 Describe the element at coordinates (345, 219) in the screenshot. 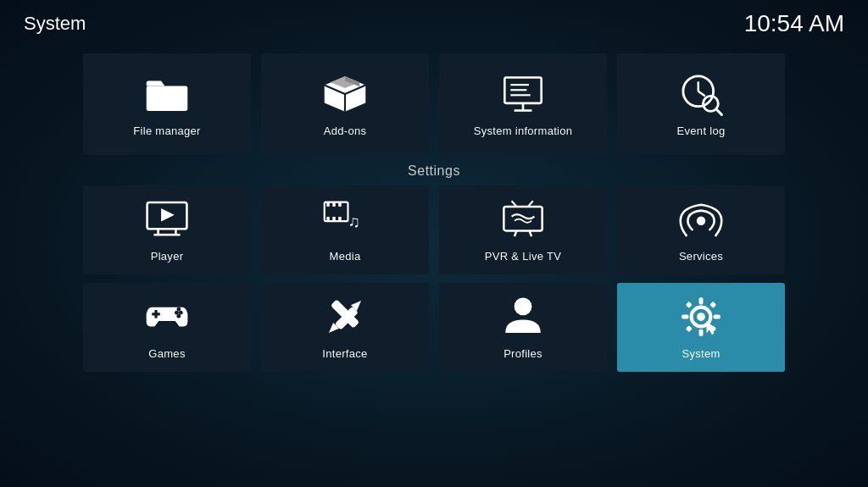

I see `media-icon: ♫` at that location.